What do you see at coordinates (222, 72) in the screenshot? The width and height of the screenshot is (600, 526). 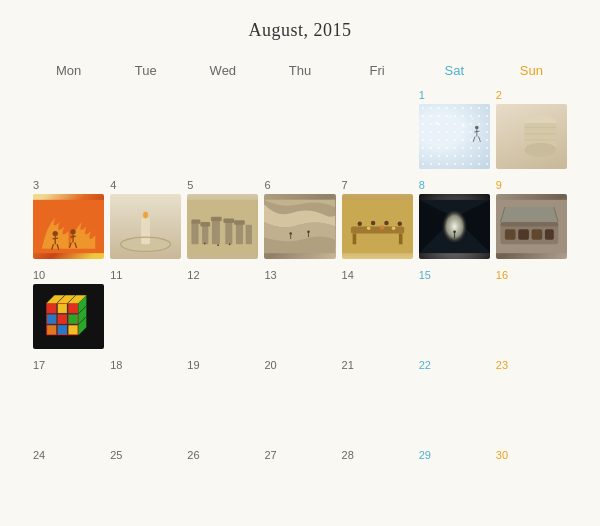 I see `header-wed: Wed` at bounding box center [222, 72].